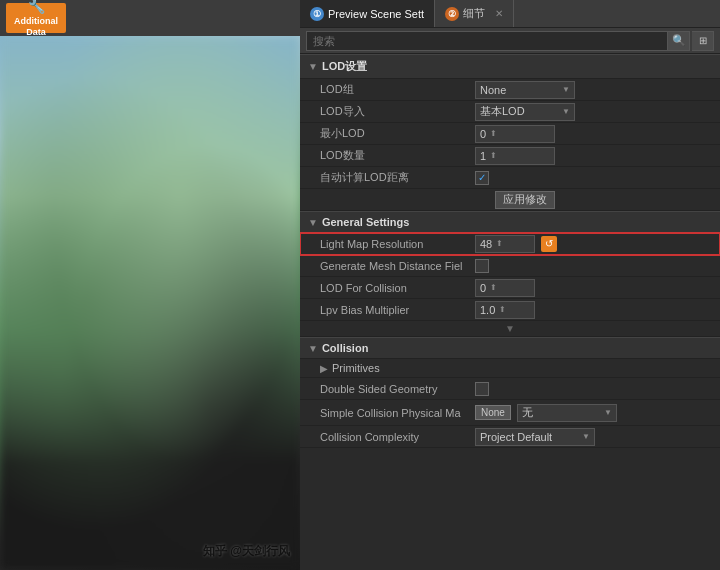  Describe the element at coordinates (344, 66) in the screenshot. I see `lod-section-title: LOD设置` at that location.